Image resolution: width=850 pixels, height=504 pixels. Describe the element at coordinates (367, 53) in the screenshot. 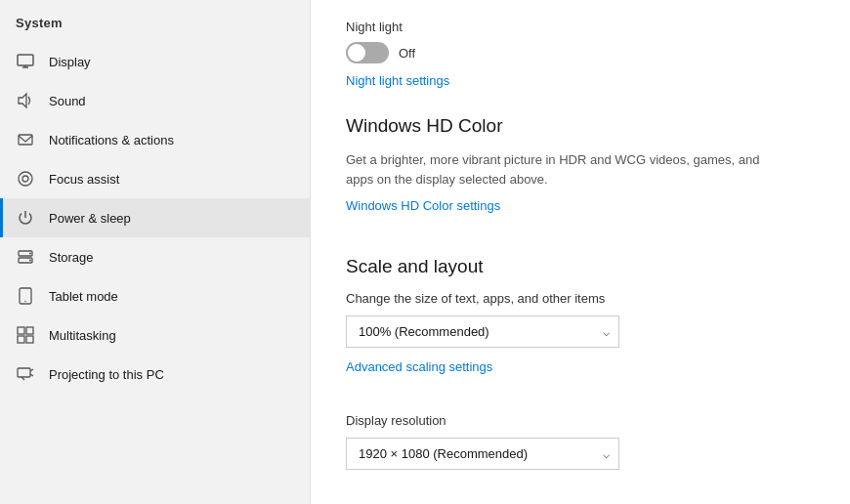

I see `night-light-toggle` at that location.